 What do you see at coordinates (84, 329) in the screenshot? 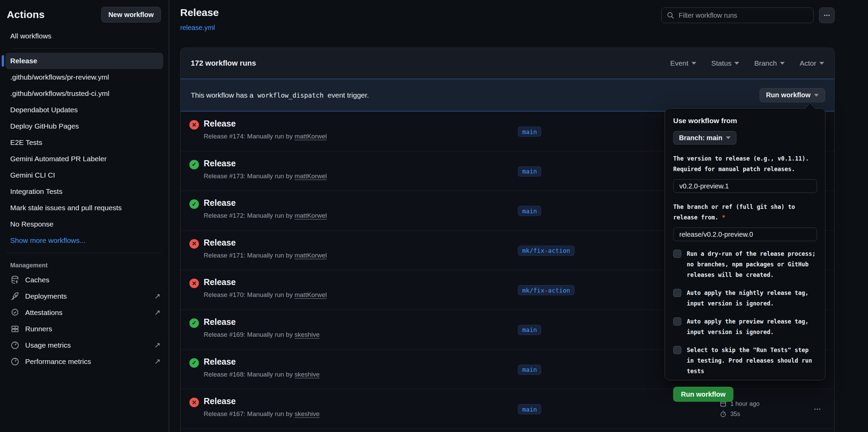
I see `sidebar-item-runners: Runners` at bounding box center [84, 329].